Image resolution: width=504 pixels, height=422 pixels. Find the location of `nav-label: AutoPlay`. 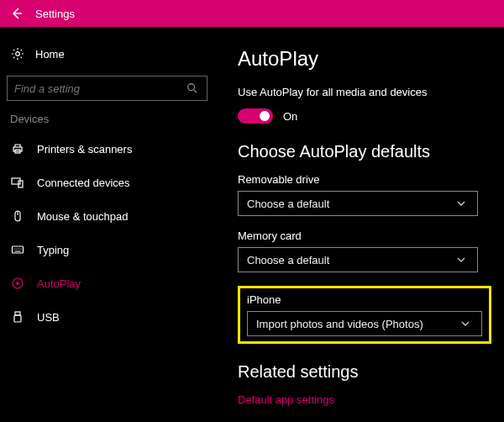

nav-label: AutoPlay is located at coordinates (59, 284).